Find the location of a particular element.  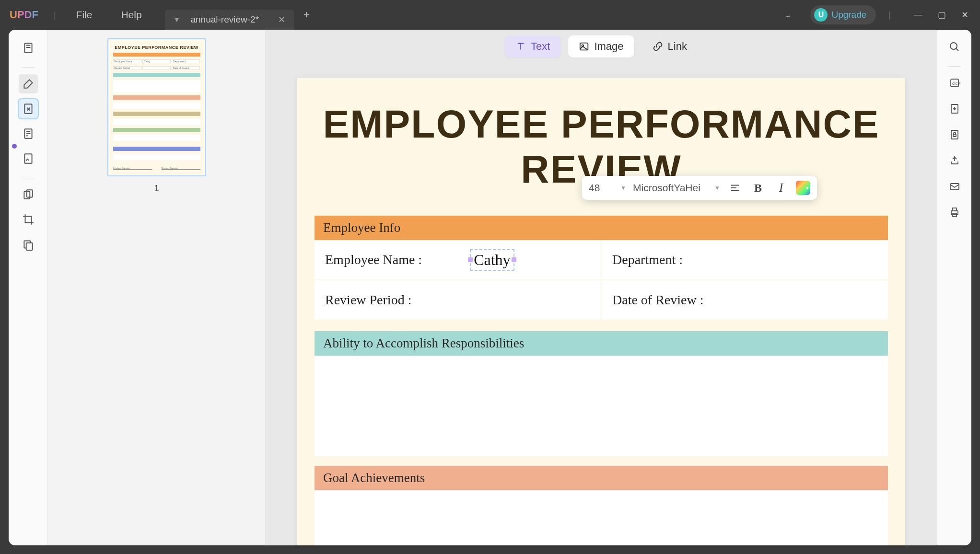

date-of-review-cell: Date of Review : is located at coordinates (745, 300).